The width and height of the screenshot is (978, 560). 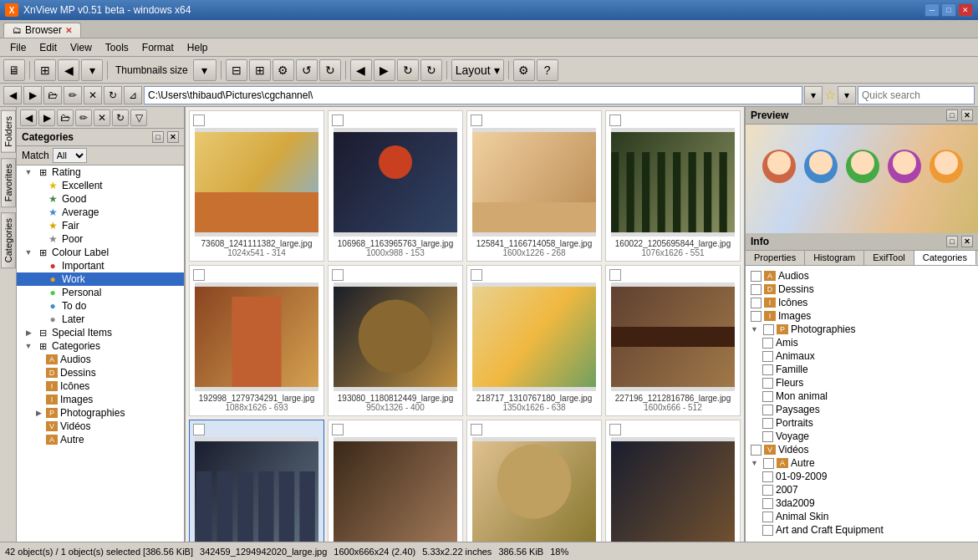 What do you see at coordinates (767, 410) in the screenshot?
I see `cat-paysages-checkbox` at bounding box center [767, 410].